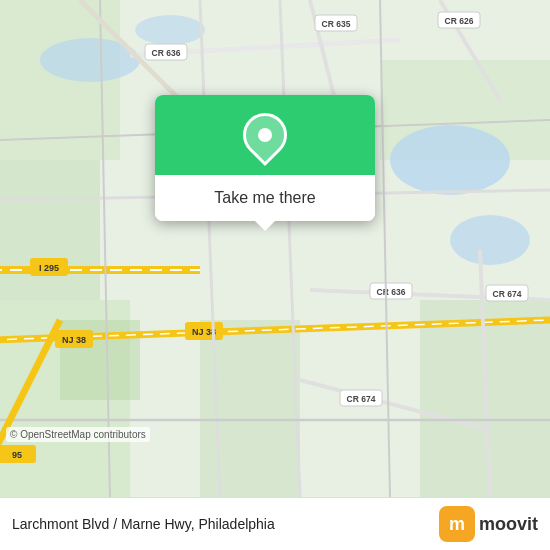 This screenshot has height=550, width=550. What do you see at coordinates (49, 268) in the screenshot?
I see `svg-text: I 295` at bounding box center [49, 268].